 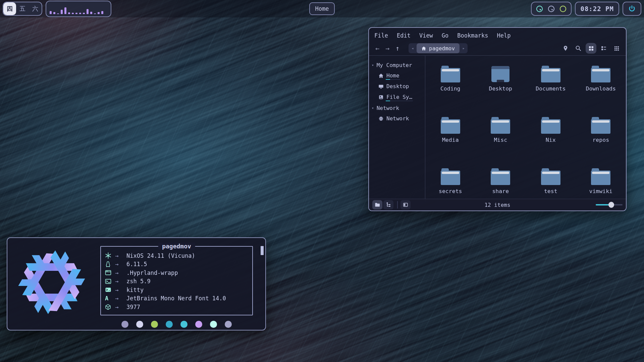 What do you see at coordinates (22, 9) in the screenshot?
I see `workspace-button-五: 五` at bounding box center [22, 9].